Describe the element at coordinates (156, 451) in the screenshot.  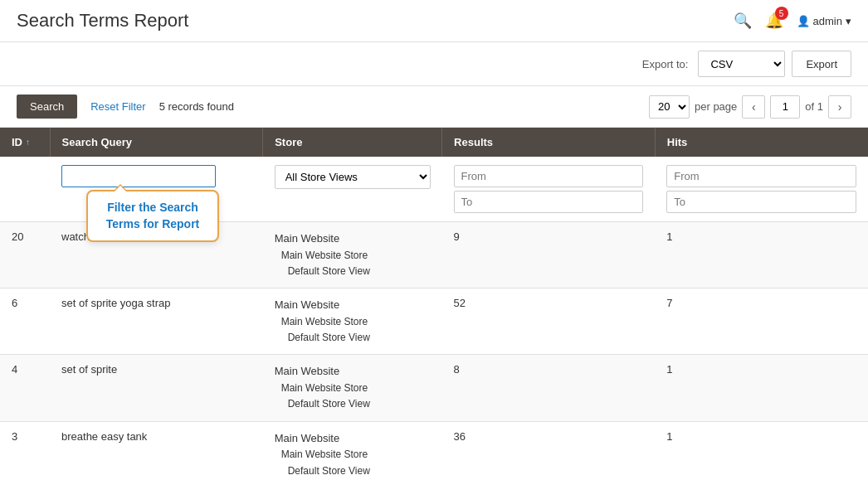
I see `cell-query: breathe easy tank` at that location.